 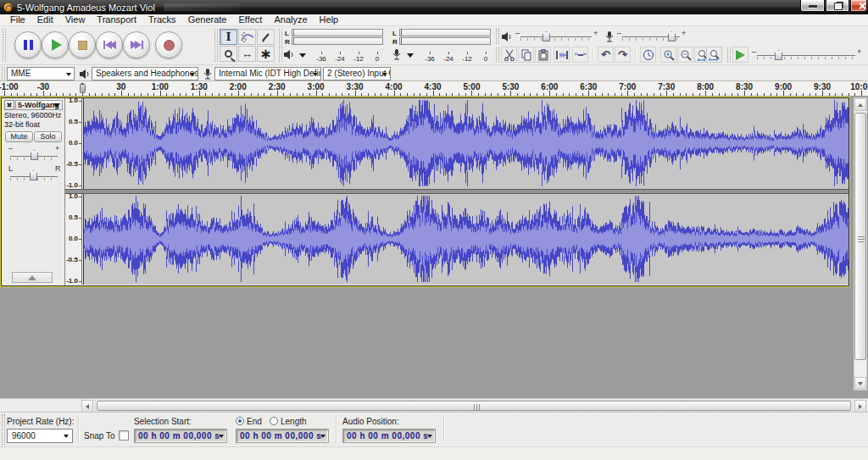 What do you see at coordinates (74, 239) in the screenshot?
I see `vertical-scale-right: 1.00.50.0-0.5-1.0` at bounding box center [74, 239].